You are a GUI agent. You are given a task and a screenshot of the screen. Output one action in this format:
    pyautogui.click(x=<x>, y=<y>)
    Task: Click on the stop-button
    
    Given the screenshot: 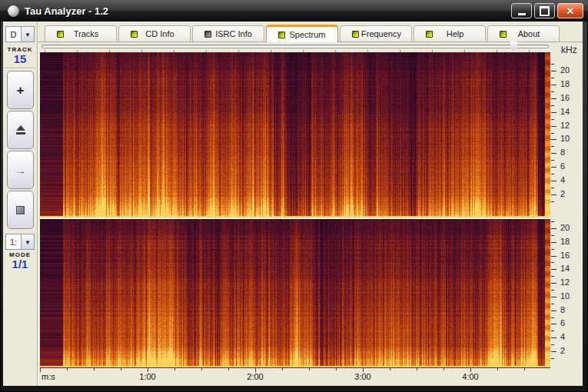 What is the action you would take?
    pyautogui.click(x=20, y=210)
    